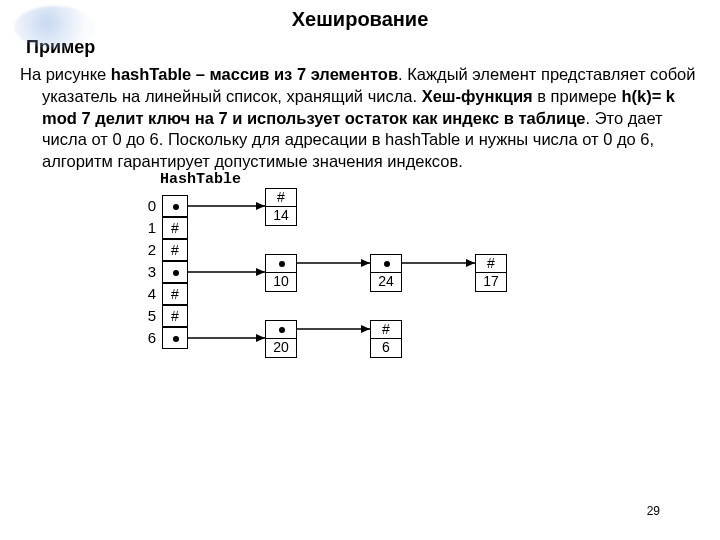 The height and width of the screenshot is (540, 720). I want to click on table-index: 2, so click(148, 250).